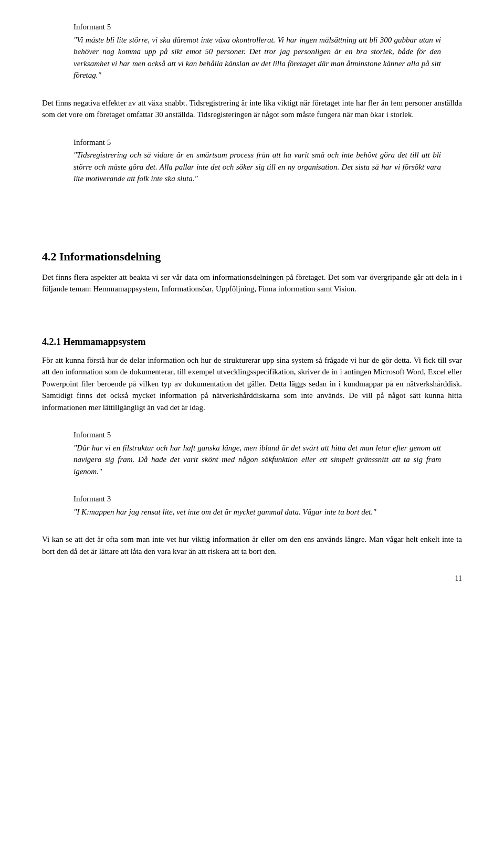  Describe the element at coordinates (252, 342) in the screenshot. I see `section-421-heading: 4.2.1 Hemmamappsystem` at that location.